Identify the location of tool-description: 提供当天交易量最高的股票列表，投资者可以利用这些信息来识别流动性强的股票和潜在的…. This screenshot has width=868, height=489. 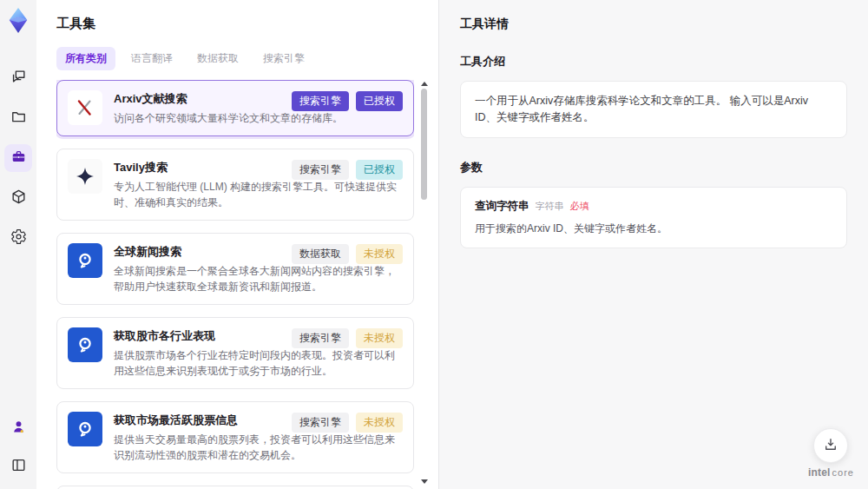
(259, 447).